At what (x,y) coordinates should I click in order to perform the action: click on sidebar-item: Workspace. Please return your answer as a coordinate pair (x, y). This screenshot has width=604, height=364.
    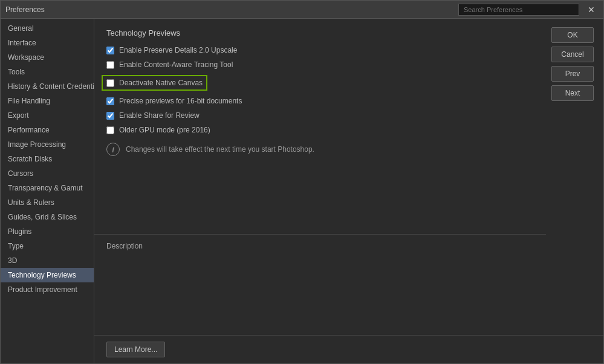
    Looking at the image, I should click on (47, 57).